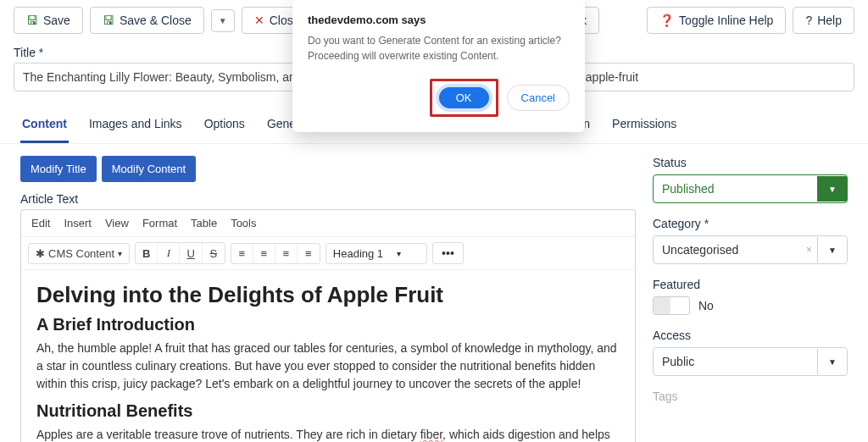 The height and width of the screenshot is (442, 868). What do you see at coordinates (832, 362) in the screenshot?
I see `access-dropdown-toggle: ▼` at bounding box center [832, 362].